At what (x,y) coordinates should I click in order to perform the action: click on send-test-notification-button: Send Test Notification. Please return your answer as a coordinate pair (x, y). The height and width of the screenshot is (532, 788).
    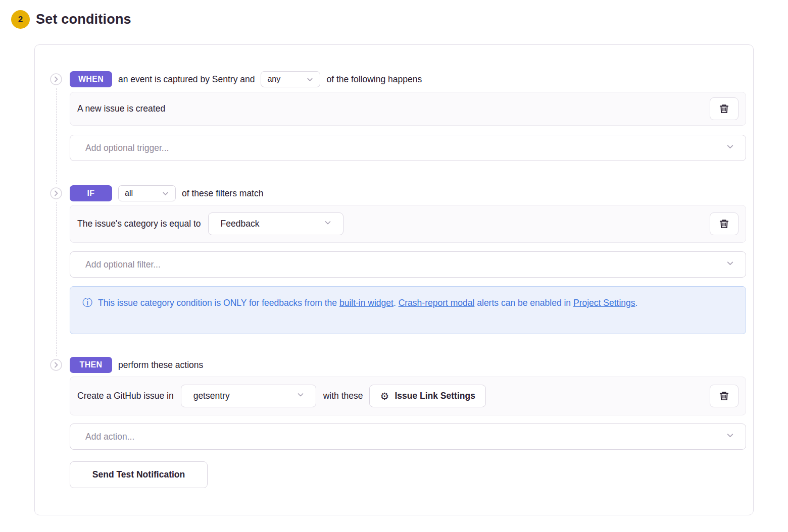
    Looking at the image, I should click on (138, 474).